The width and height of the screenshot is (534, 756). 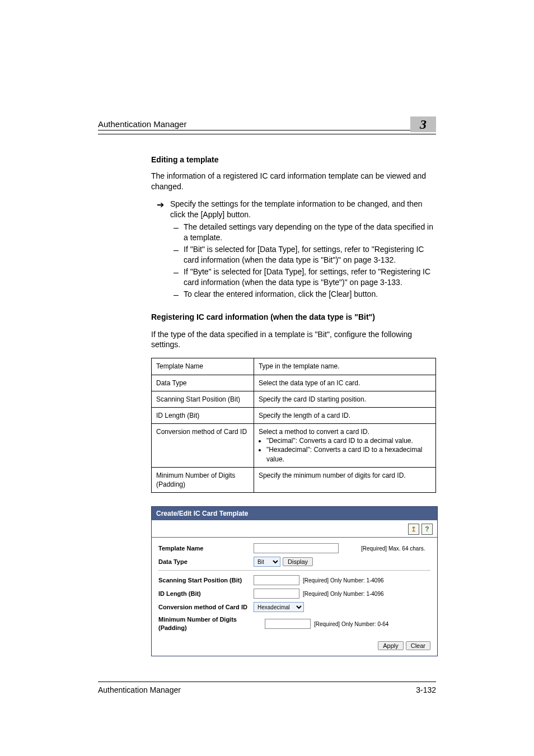 I want to click on param-desc-text: Select a method to convert a card ID., so click(x=314, y=432).